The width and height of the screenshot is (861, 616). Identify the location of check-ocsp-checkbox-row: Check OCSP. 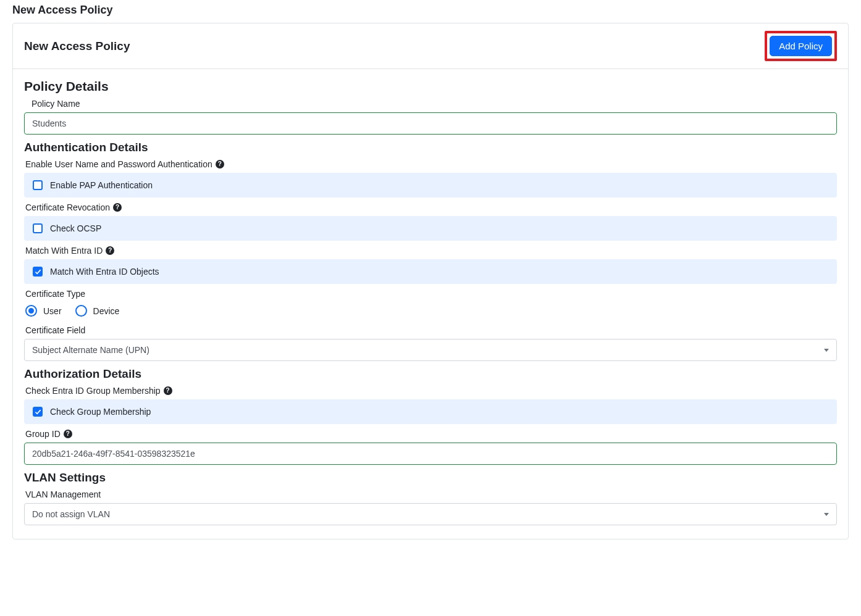
(430, 228).